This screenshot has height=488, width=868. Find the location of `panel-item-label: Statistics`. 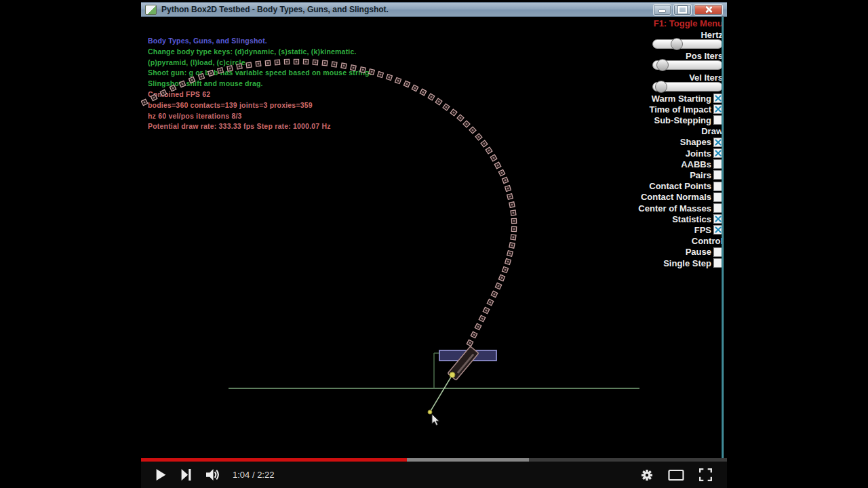

panel-item-label: Statistics is located at coordinates (692, 220).